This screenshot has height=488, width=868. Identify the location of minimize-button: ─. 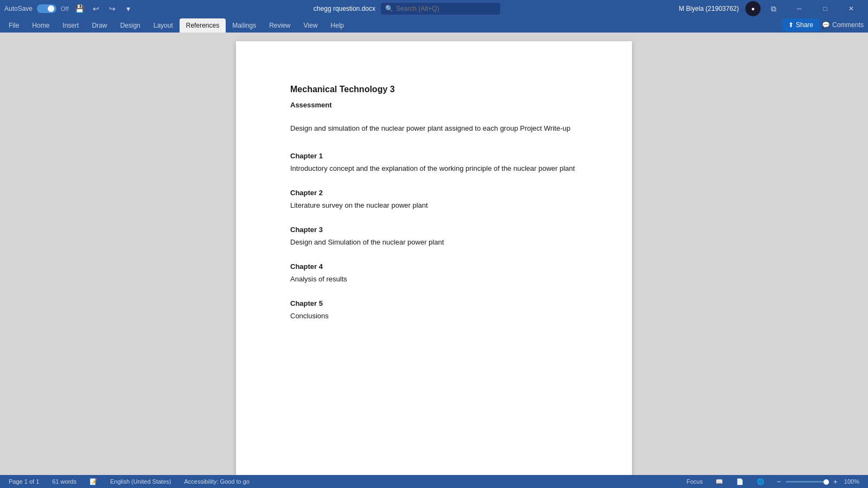
(799, 9).